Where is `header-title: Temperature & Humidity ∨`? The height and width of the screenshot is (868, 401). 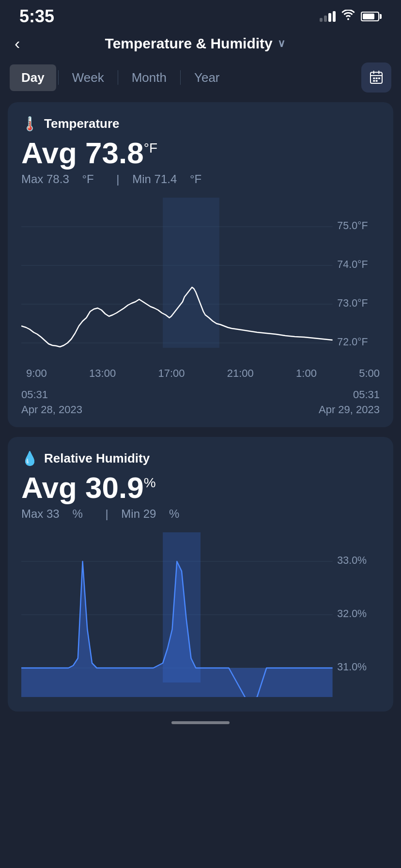 header-title: Temperature & Humidity ∨ is located at coordinates (195, 44).